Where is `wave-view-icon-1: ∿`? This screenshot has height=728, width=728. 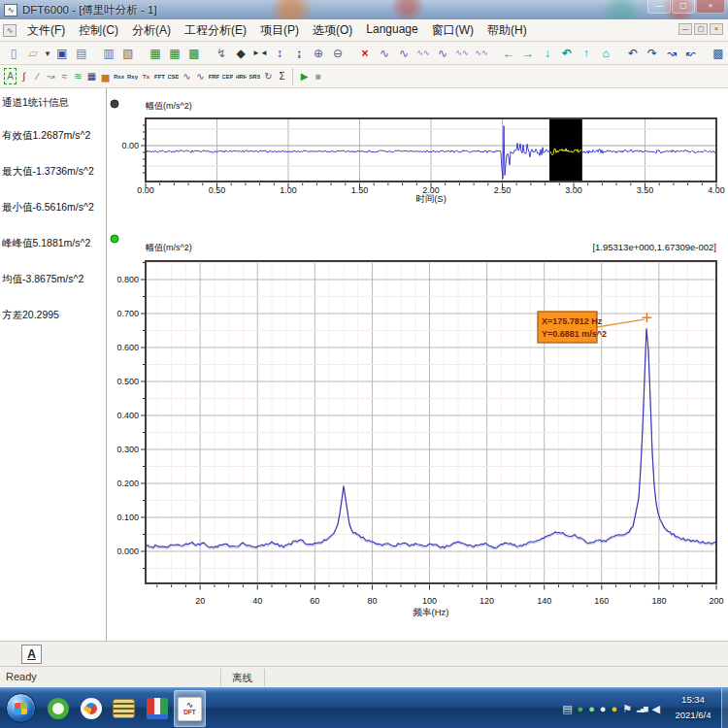 wave-view-icon-1: ∿ is located at coordinates (384, 52).